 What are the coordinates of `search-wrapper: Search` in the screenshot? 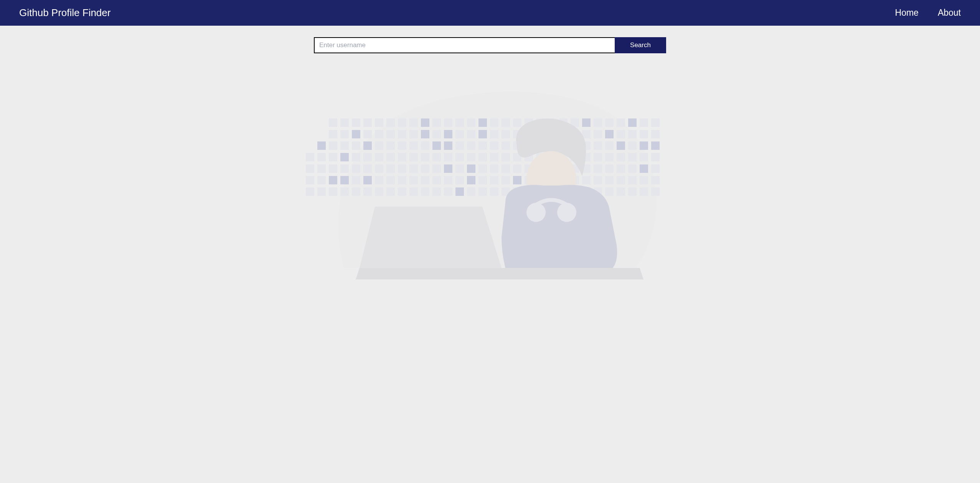 It's located at (490, 45).